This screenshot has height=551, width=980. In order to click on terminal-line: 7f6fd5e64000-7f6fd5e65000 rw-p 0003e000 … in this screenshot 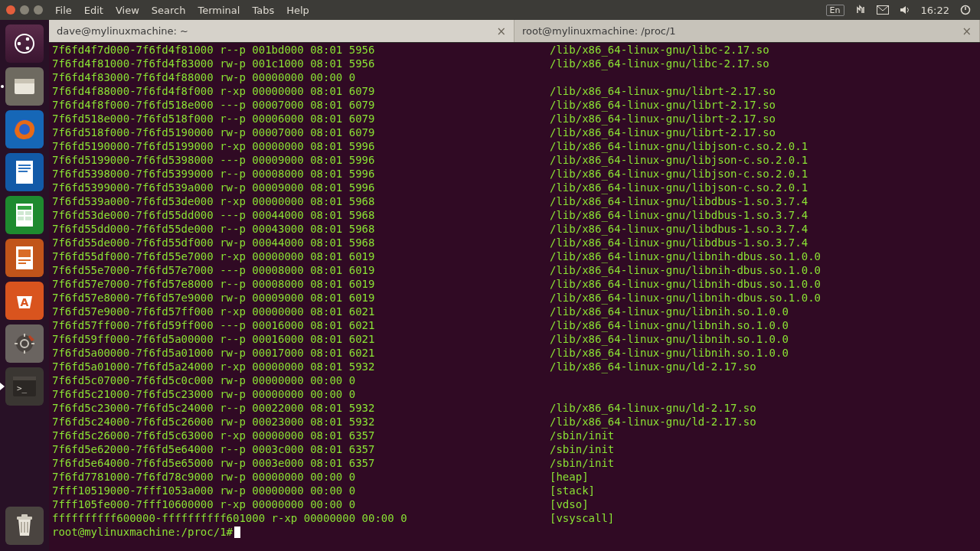, I will do `click(514, 463)`.